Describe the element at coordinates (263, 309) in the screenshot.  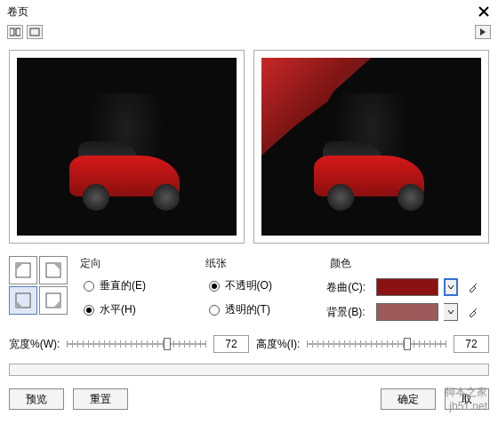
I see `radio-transparent: 透明的(T)` at that location.